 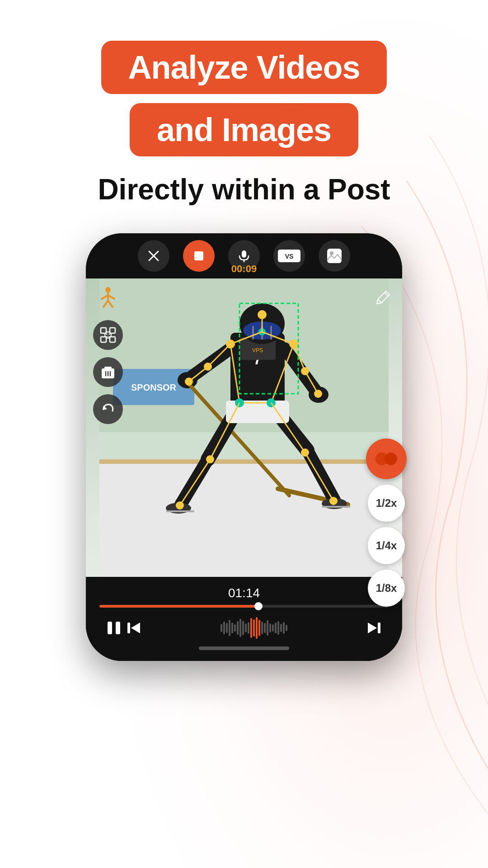 What do you see at coordinates (374, 628) in the screenshot?
I see `next-frame-button` at bounding box center [374, 628].